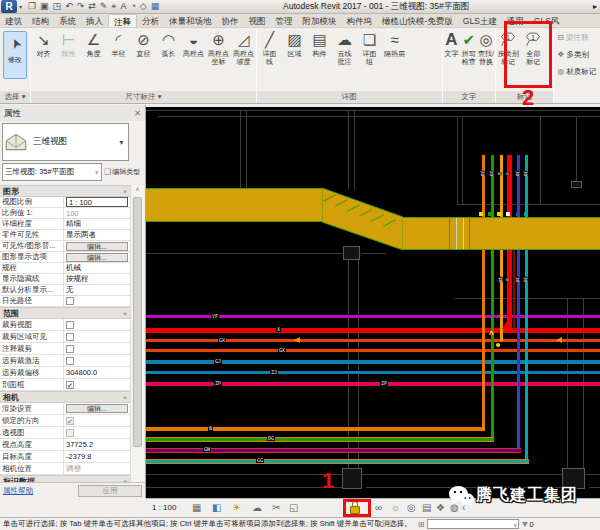 Image resolution: width=600 pixels, height=530 pixels. Describe the element at coordinates (270, 48) in the screenshot. I see `detail-line-button: ╱详图线` at that location.